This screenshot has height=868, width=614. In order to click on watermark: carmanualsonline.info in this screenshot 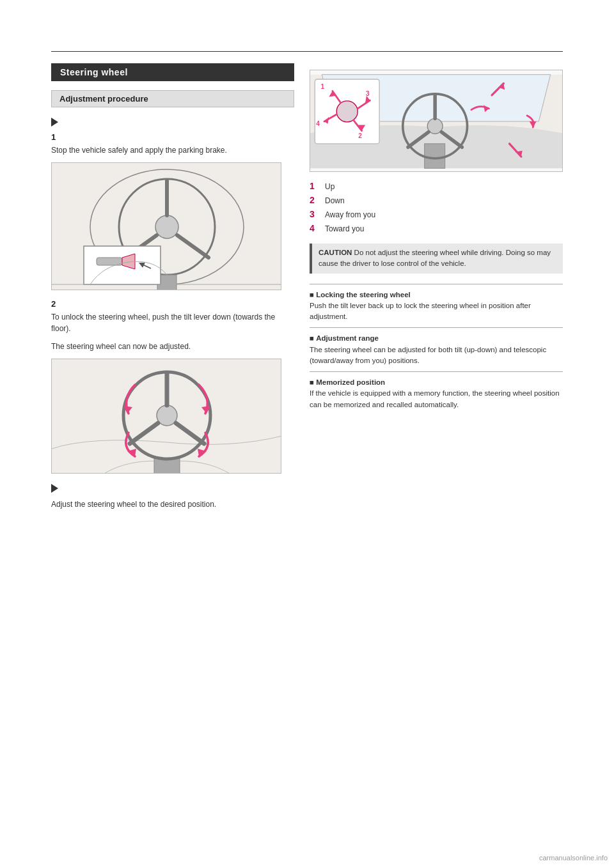, I will do `click(573, 858)`.